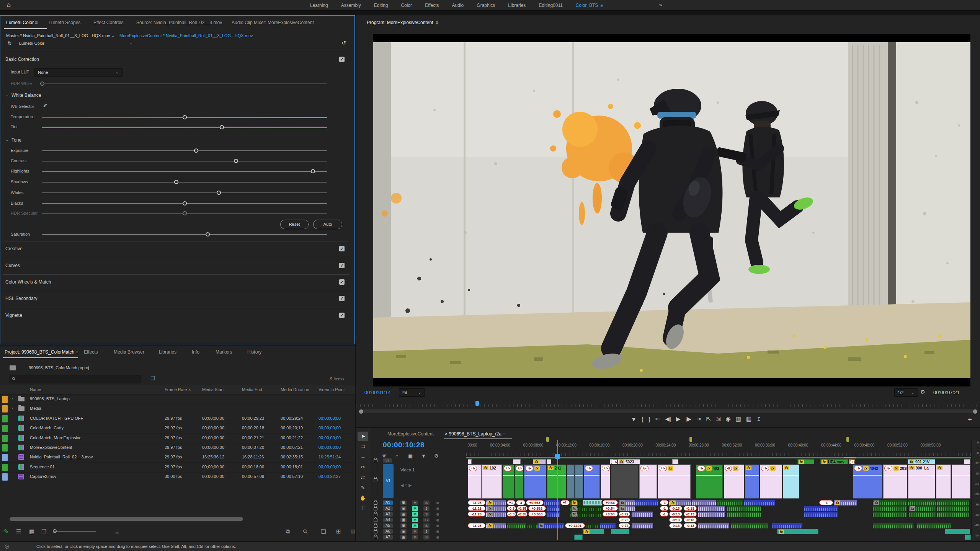  Describe the element at coordinates (178, 399) in the screenshot. I see `table-row: ›990698_BTS_Laptop` at that location.